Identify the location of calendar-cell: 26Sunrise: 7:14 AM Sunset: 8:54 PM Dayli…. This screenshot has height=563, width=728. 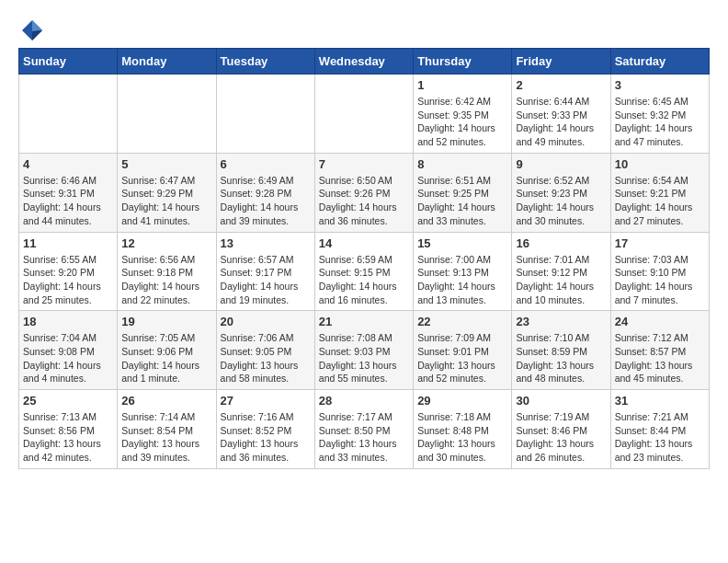
(167, 430).